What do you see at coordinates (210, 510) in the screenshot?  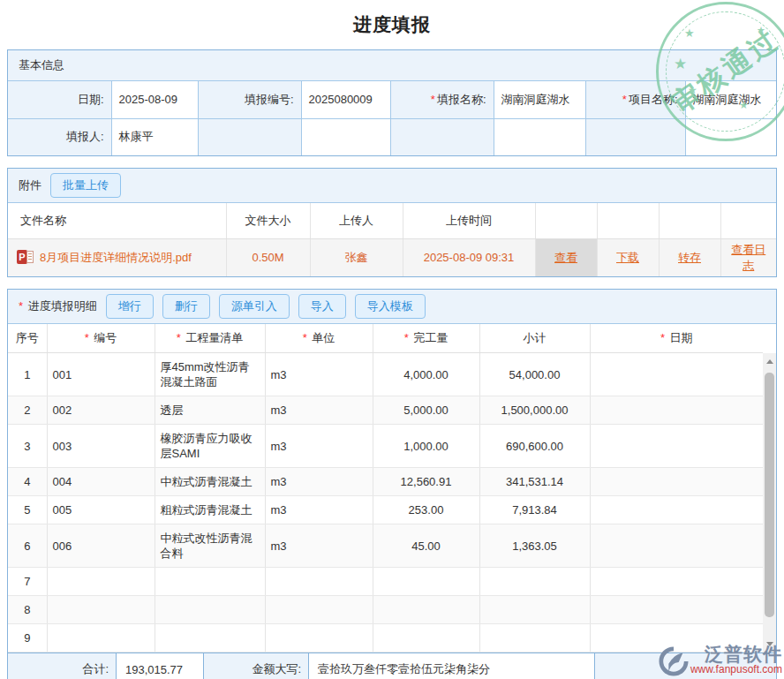 I see `detail-cell: 粗粒式沥青混凝土` at bounding box center [210, 510].